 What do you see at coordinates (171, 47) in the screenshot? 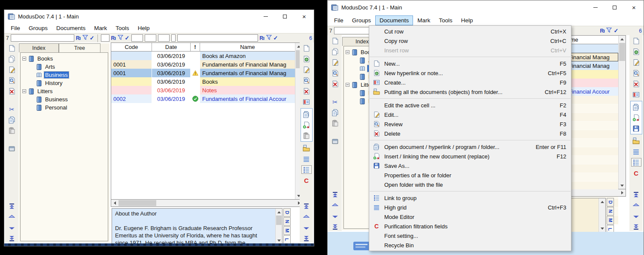
I see `column-header-date: Date` at bounding box center [171, 47].